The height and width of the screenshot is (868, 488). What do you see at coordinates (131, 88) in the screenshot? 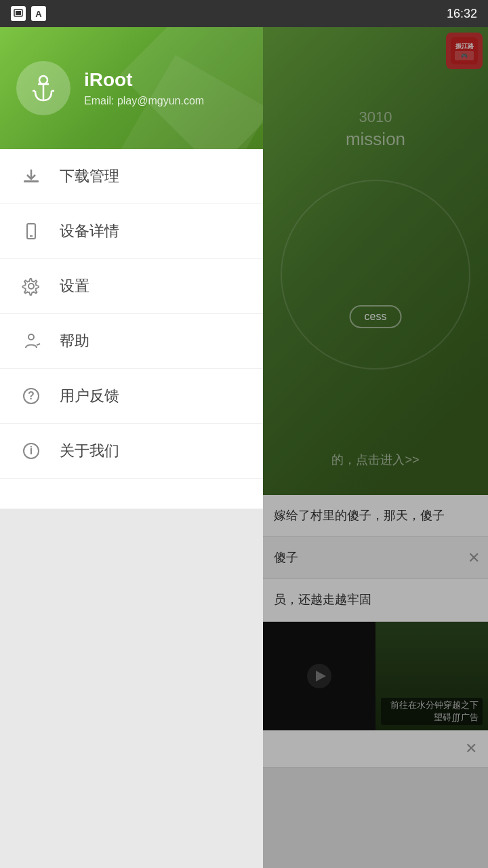
I see `drawer-header: iRoot Email: play@mgyun.com` at bounding box center [131, 88].